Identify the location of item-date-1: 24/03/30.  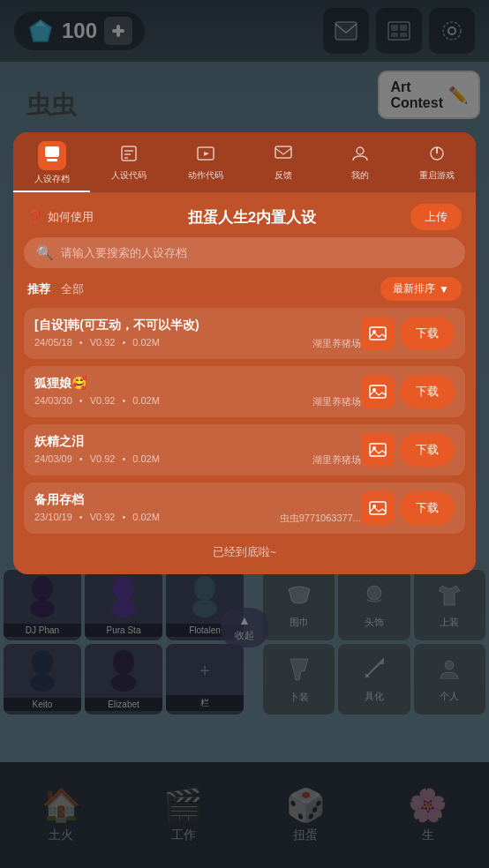
(53, 402).